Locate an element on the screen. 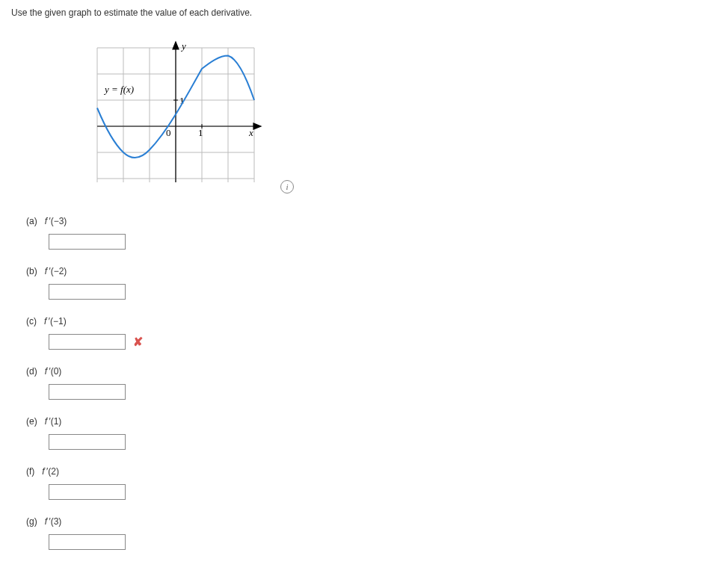 The image size is (723, 588). graph-svg: y x 0 1 1 y = f(x) is located at coordinates (176, 115).